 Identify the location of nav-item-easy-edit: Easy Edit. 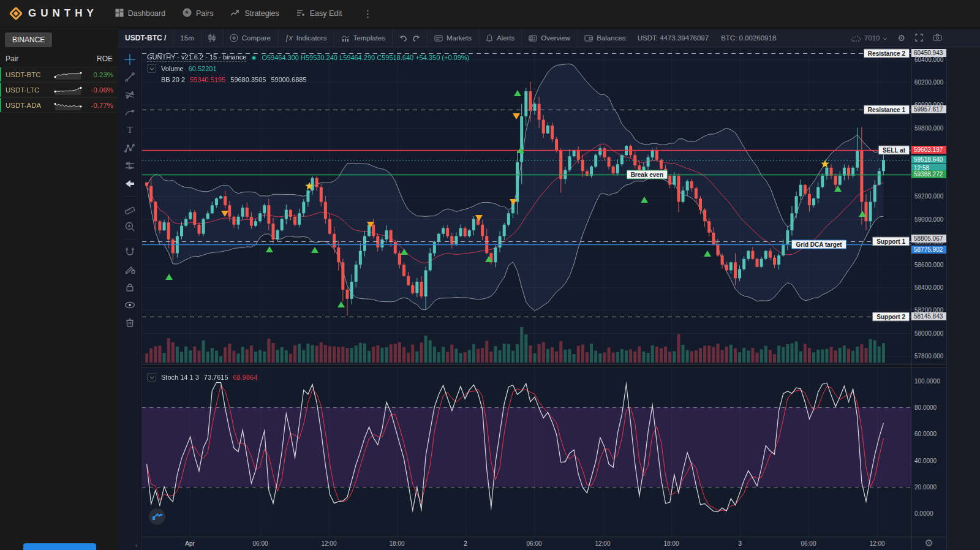
(320, 13).